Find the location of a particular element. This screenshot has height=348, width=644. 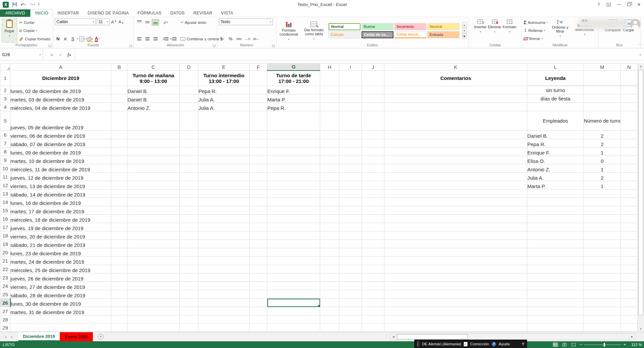

cell-M3 is located at coordinates (602, 99).